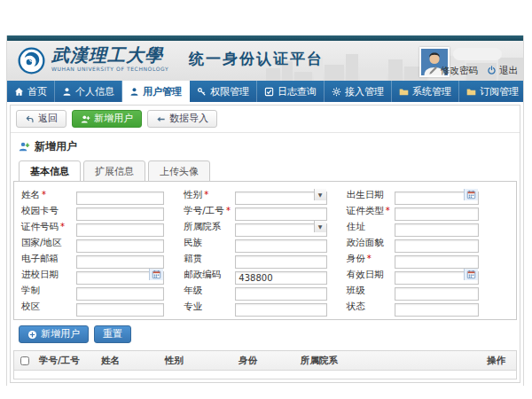  Describe the element at coordinates (49, 275) in the screenshot. I see `field-label: 进校日期` at that location.